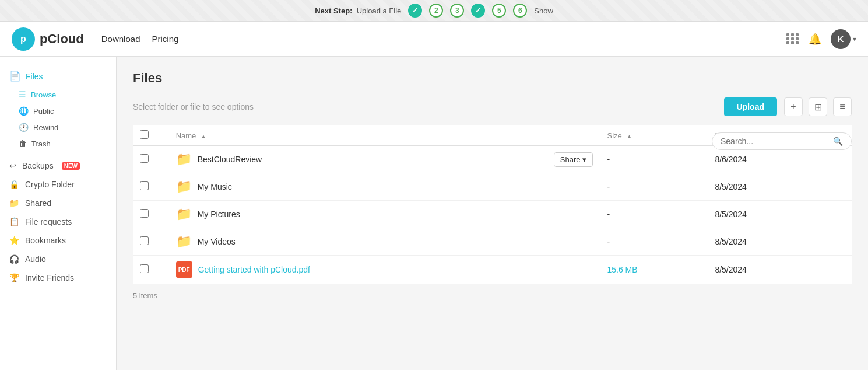  I want to click on next-step-value: Upload a File, so click(379, 11).